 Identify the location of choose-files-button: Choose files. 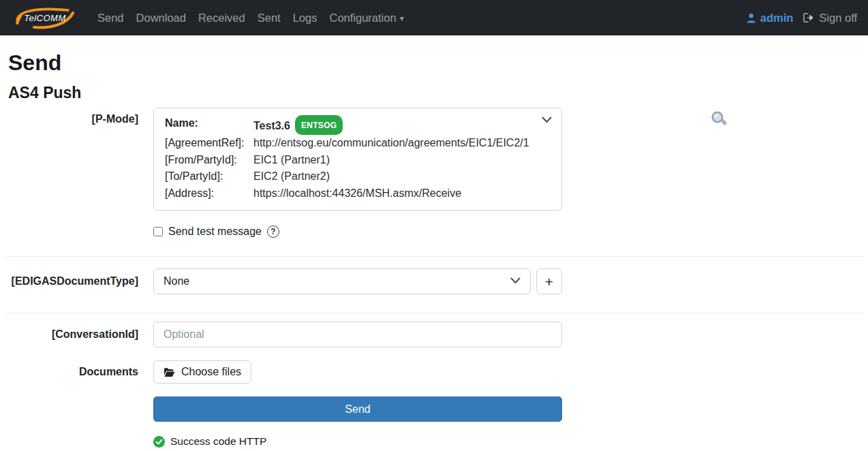
(202, 372).